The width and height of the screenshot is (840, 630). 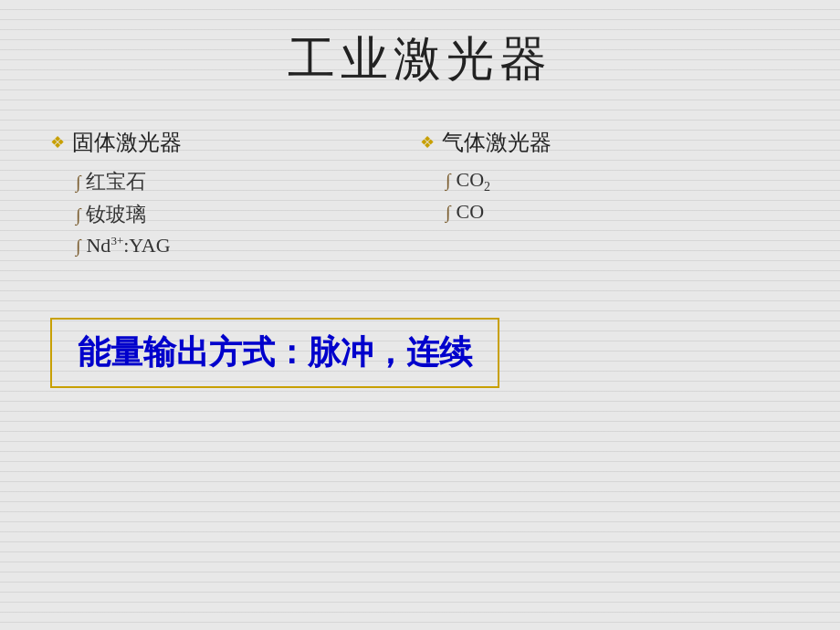 What do you see at coordinates (116, 182) in the screenshot?
I see `item-ruby: 红宝石` at bounding box center [116, 182].